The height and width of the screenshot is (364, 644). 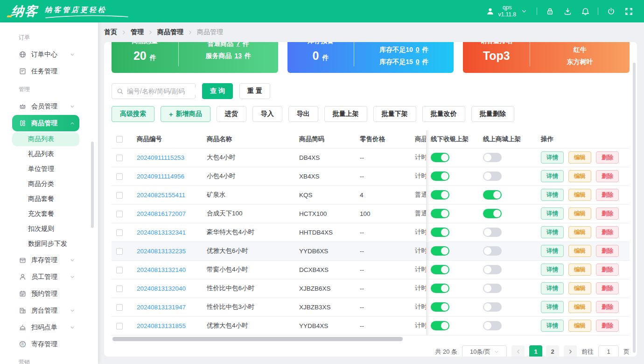 I want to click on 批量改价-button: 批量改价, so click(x=444, y=114).